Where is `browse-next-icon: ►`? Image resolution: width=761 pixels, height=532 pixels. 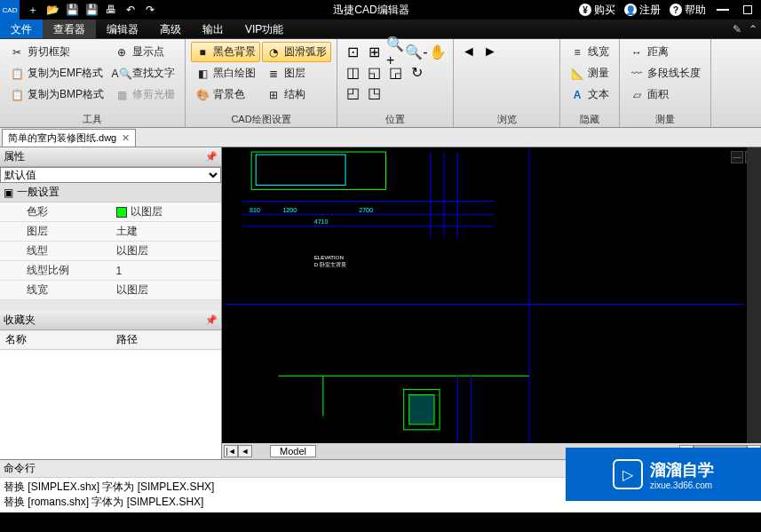 browse-next-icon: ► is located at coordinates (490, 52).